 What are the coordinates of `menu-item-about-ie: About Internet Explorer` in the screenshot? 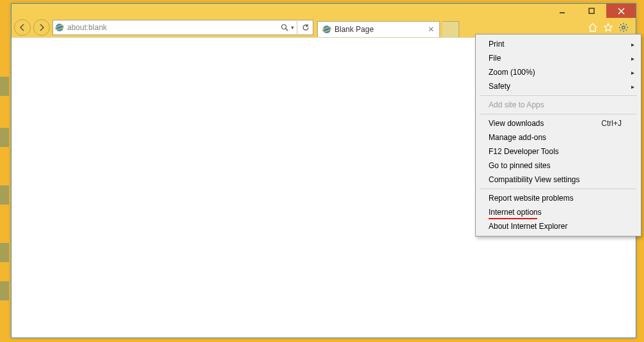 It's located at (558, 226).